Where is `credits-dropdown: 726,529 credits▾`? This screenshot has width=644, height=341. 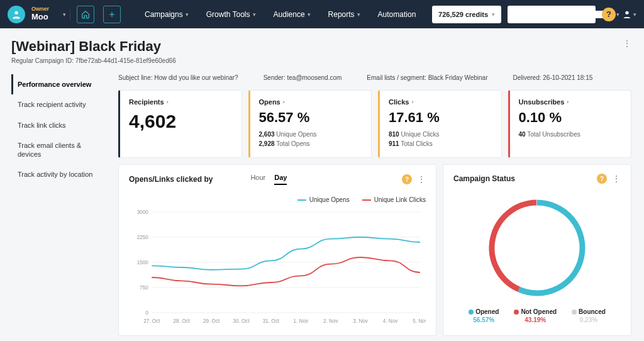 credits-dropdown: 726,529 credits▾ is located at coordinates (467, 14).